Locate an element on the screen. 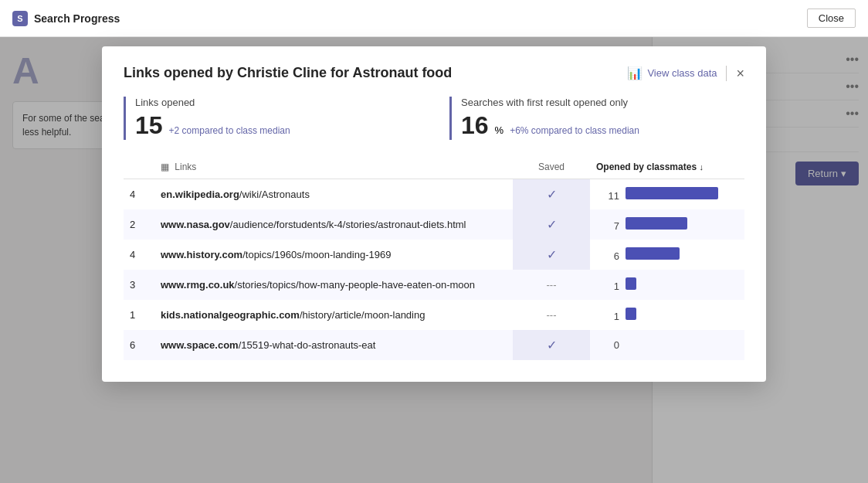 The image size is (868, 483). table-row: 6www.space.com/15519-what-do-astronauts-… is located at coordinates (434, 345).